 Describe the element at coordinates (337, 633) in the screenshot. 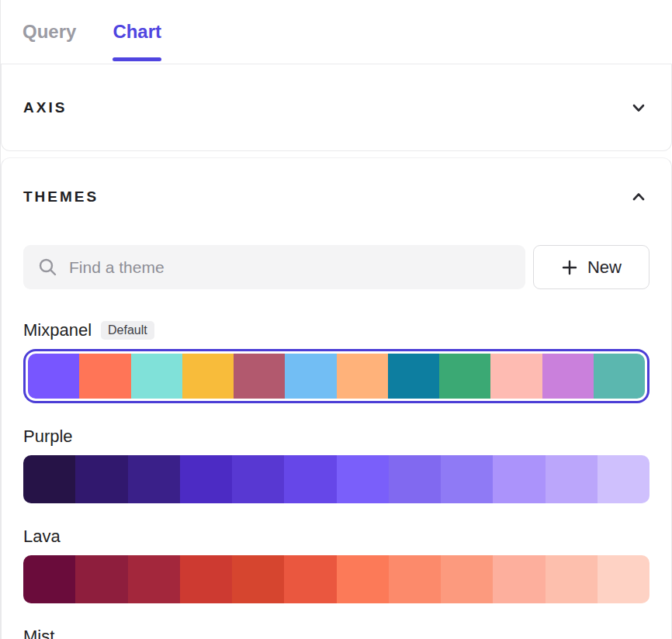

I see `theme-item-mist: Mist` at that location.